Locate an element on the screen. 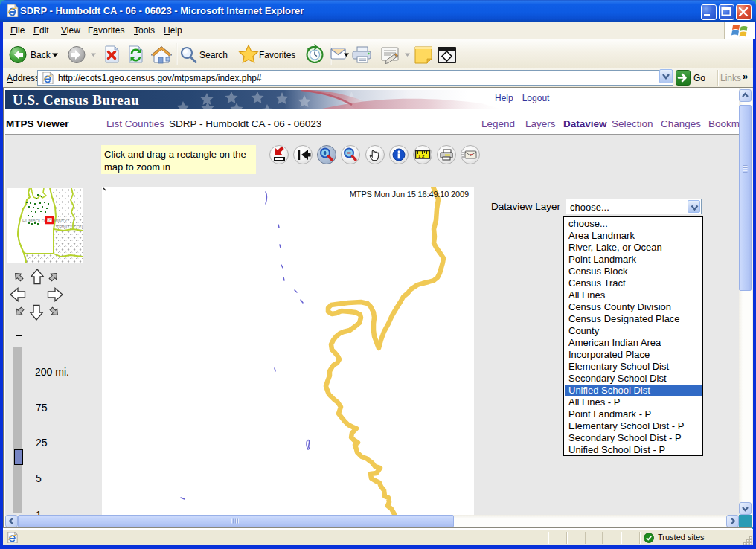  svg-text: 1 2 is located at coordinates (421, 156).